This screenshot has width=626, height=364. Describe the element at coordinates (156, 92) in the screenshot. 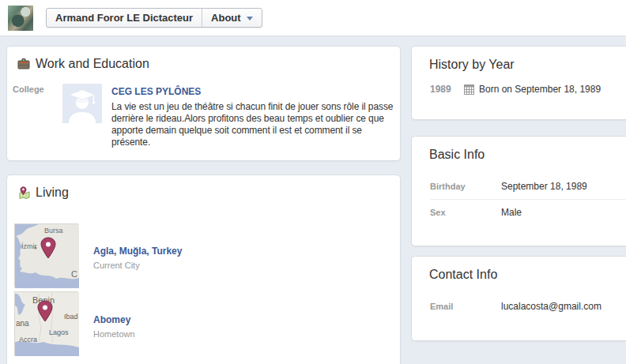

I see `school-link: CEG LES PYLÔNES` at that location.